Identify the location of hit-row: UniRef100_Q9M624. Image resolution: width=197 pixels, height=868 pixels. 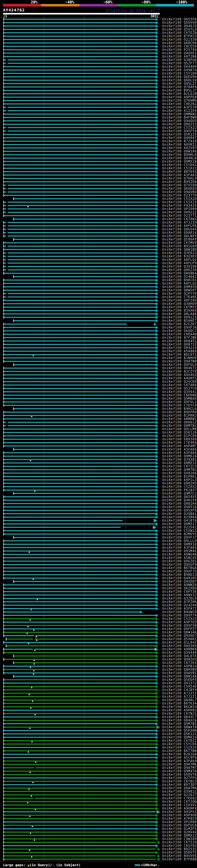
(98, 456).